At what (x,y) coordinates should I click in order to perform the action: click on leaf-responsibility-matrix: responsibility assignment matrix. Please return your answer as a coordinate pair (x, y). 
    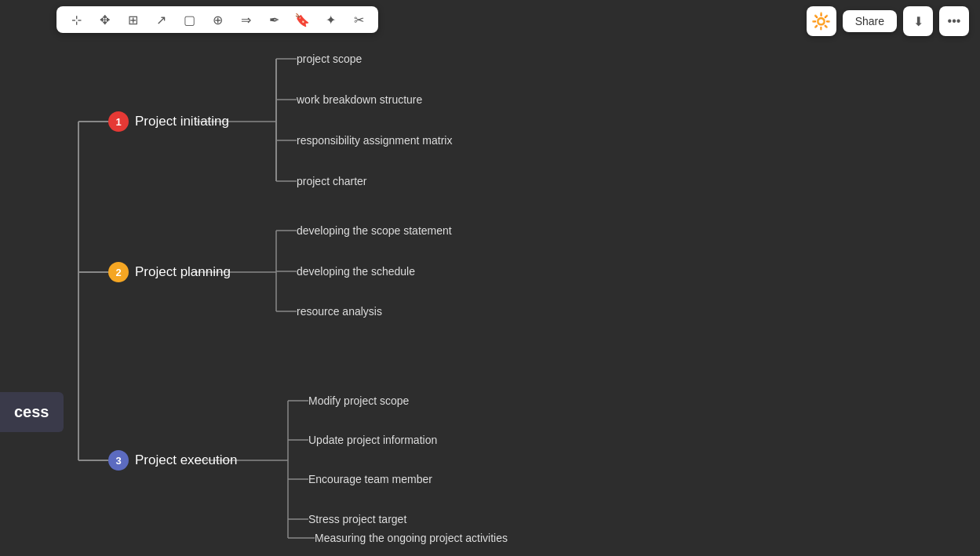
    Looking at the image, I should click on (374, 140).